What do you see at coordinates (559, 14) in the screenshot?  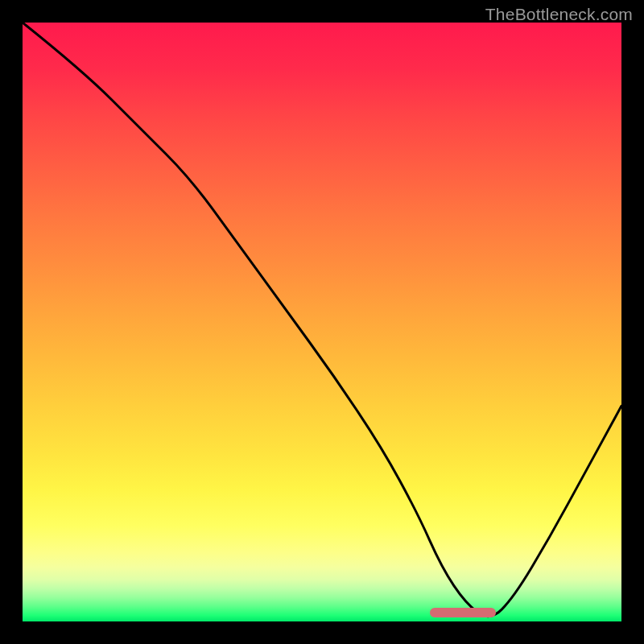 I see `watermark-text: TheBottleneck.com` at bounding box center [559, 14].